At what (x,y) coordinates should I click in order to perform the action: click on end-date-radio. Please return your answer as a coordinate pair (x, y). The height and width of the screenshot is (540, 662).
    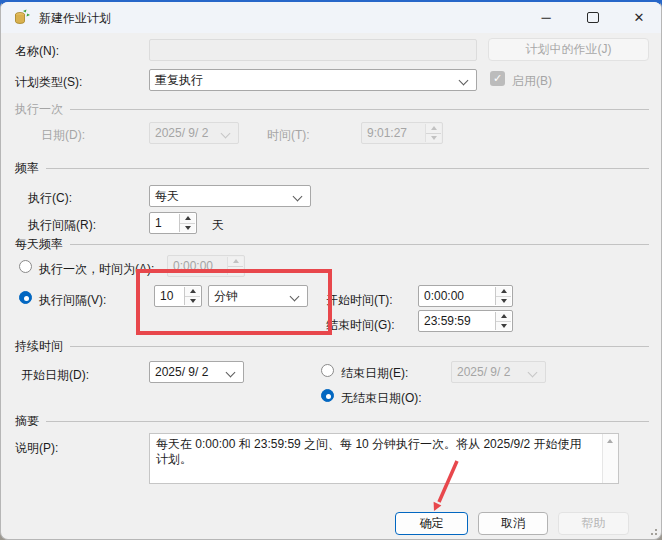
    Looking at the image, I should click on (328, 370).